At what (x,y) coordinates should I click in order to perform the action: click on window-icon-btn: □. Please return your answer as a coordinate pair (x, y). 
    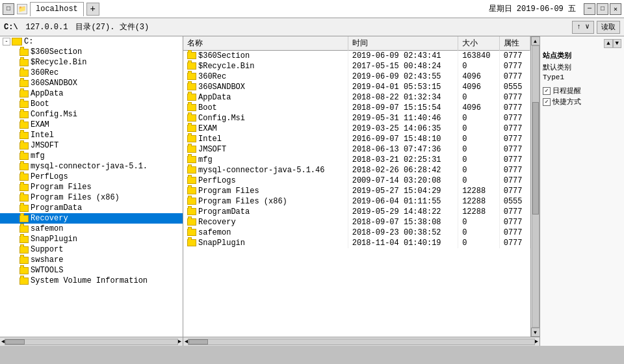
    Looking at the image, I should click on (8, 9).